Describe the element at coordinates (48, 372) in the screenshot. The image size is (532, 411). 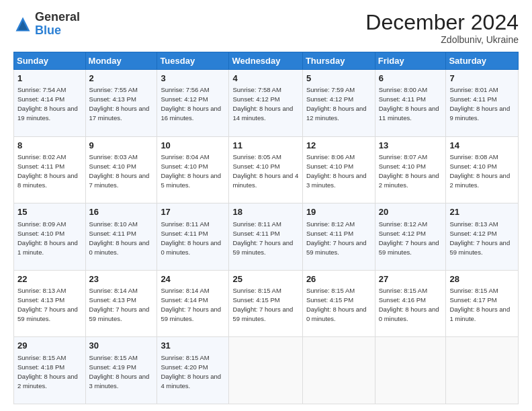
I see `day-info: Sunrise: 8:15 AMSunset: 4:18 PMDaylight:…` at that location.